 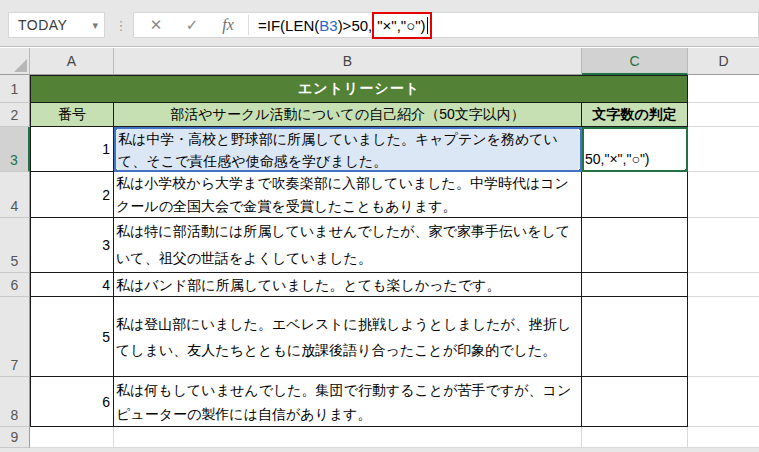 I want to click on row-3: 3 1 私は中学・高校と野球部に所属していました。キャプテンを務めていて、そこで…, so click(x=380, y=150).